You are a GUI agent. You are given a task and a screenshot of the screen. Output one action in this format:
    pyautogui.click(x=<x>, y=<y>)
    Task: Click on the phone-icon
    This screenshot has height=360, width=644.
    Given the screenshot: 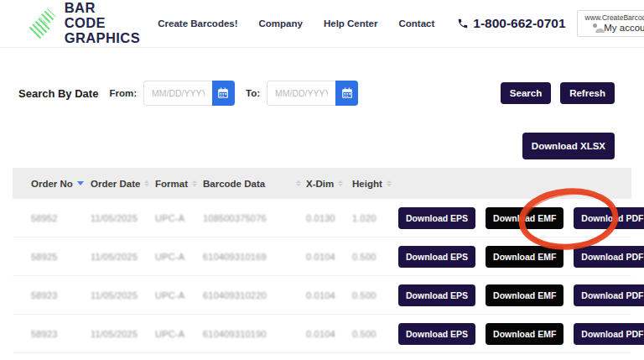 What is the action you would take?
    pyautogui.click(x=463, y=23)
    